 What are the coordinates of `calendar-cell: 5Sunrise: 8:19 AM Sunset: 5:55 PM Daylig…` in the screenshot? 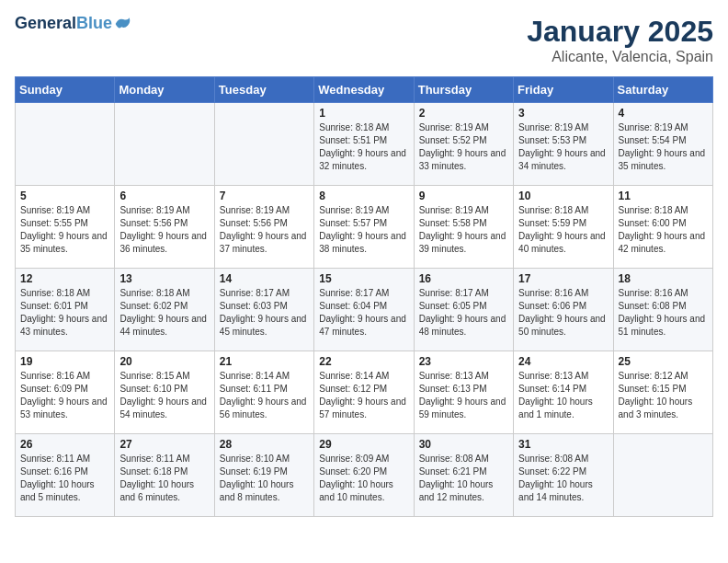 It's located at (65, 227).